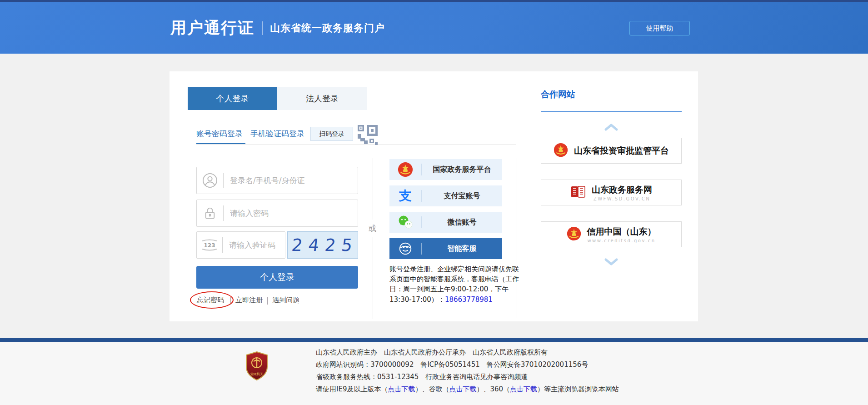 Image resolution: width=868 pixels, height=405 pixels. Describe the element at coordinates (622, 199) in the screenshot. I see `partner-url: ZWFW.SD.GOV.CN` at that location.